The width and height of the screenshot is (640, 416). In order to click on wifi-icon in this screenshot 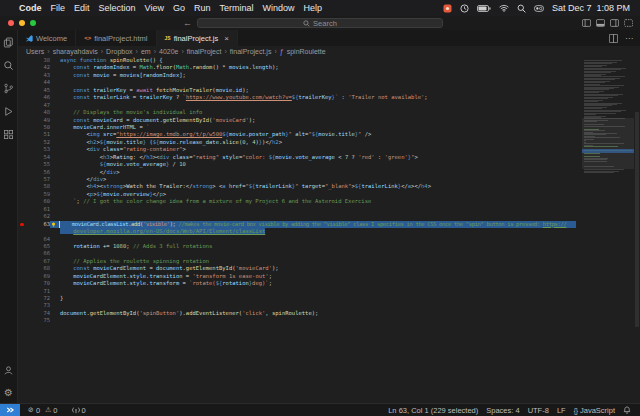, I will do `click(504, 8)`.